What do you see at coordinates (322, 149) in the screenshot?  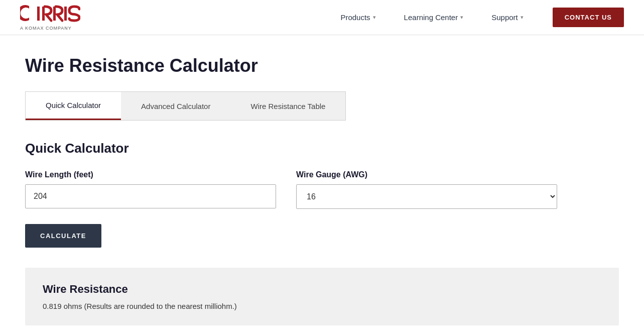 I see `section-title: Quick Calculator` at bounding box center [322, 149].